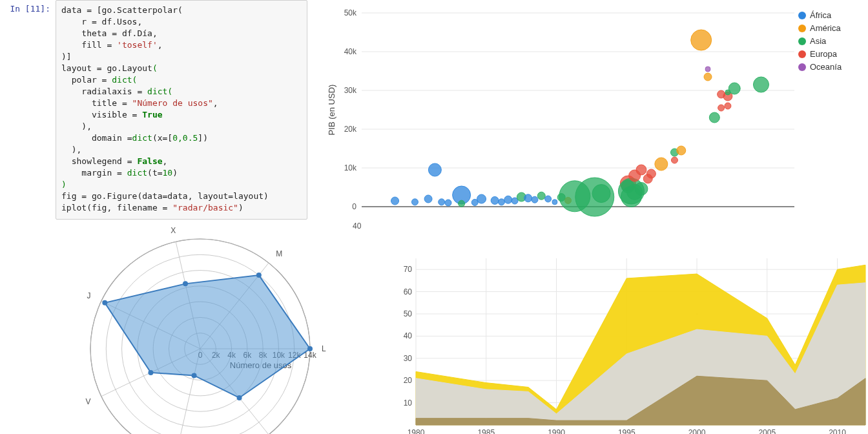 The height and width of the screenshot is (434, 868). Describe the element at coordinates (351, 90) in the screenshot. I see `bubble-ytick: 30k` at that location.